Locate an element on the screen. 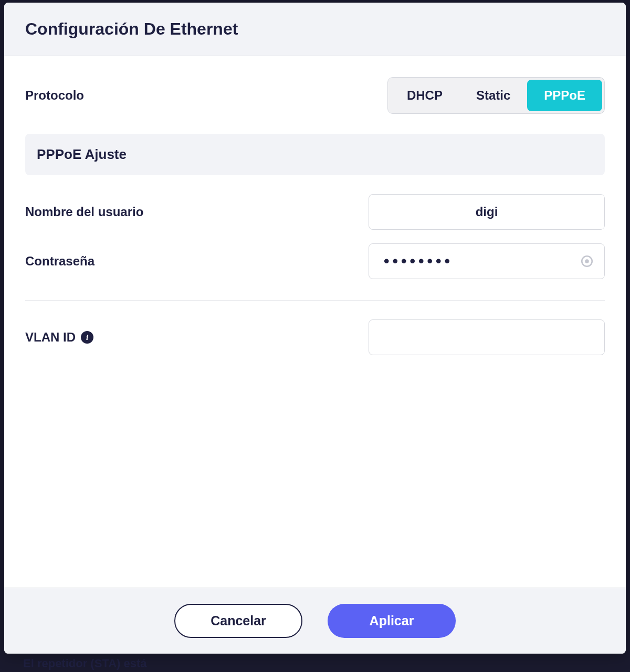  background-partial-text: El repetidor (STA) está is located at coordinates (85, 664).